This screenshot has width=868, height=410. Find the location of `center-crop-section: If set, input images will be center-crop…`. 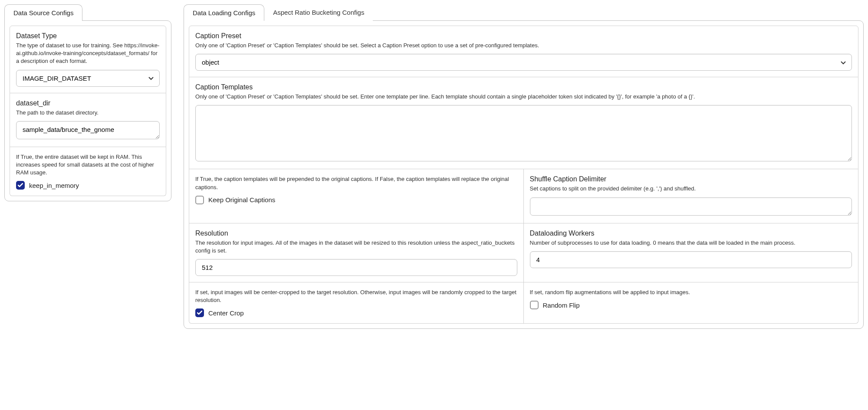

center-crop-section: If set, input images will be center-crop… is located at coordinates (356, 303).